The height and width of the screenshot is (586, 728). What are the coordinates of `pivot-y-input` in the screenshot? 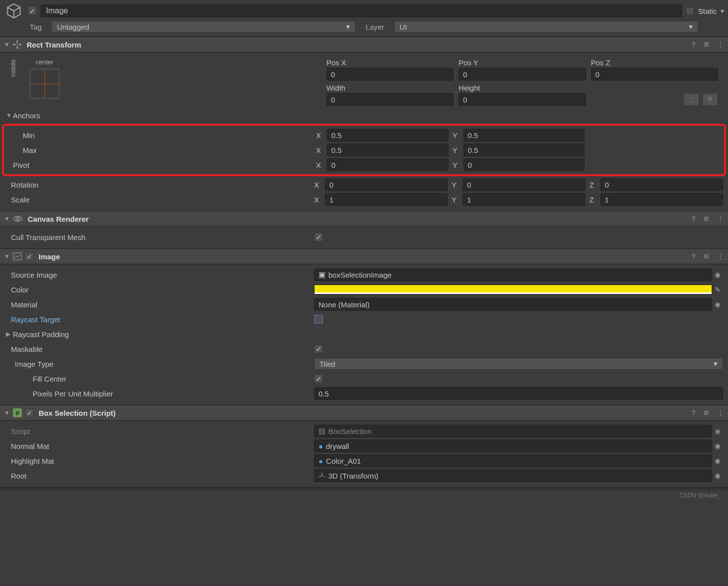 It's located at (524, 165).